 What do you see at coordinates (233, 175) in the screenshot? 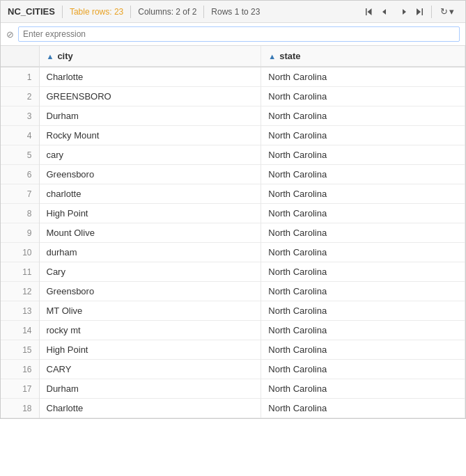
I see `table-row: 6GreensboroNorth Carolina` at bounding box center [233, 175].